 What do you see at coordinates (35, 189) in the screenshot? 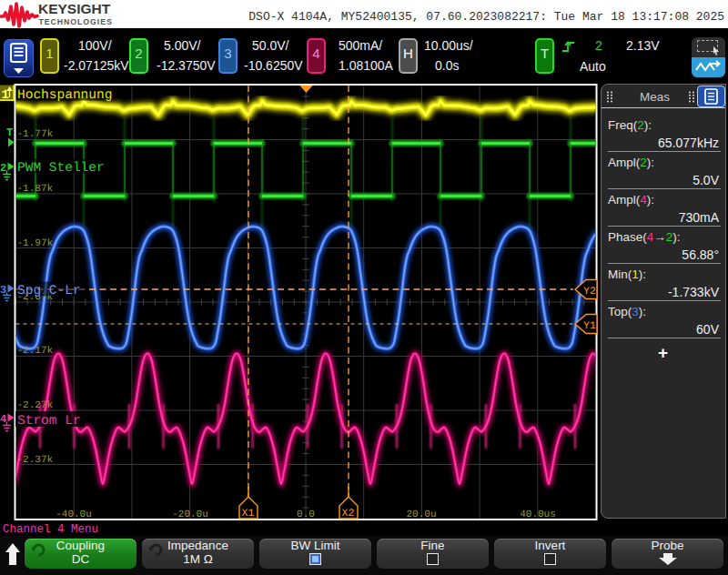
I see `svg-text: -1.87k` at bounding box center [35, 189].